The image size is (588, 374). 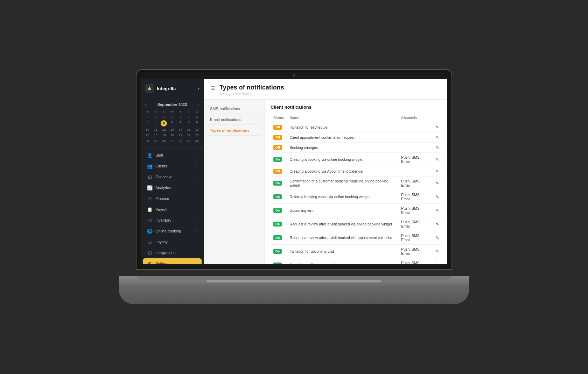 What do you see at coordinates (356, 107) in the screenshot?
I see `section-title: Client notifications` at bounding box center [356, 107].